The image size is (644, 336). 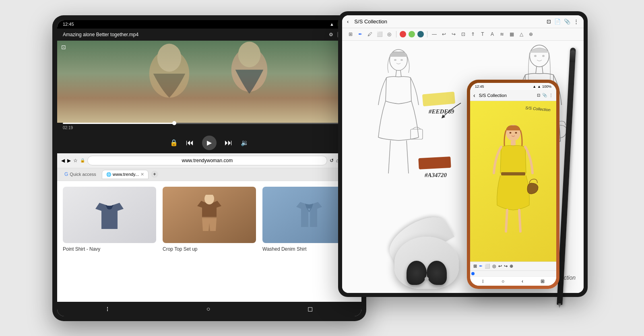 I want to click on layout-tool: ▦, so click(x=512, y=34).